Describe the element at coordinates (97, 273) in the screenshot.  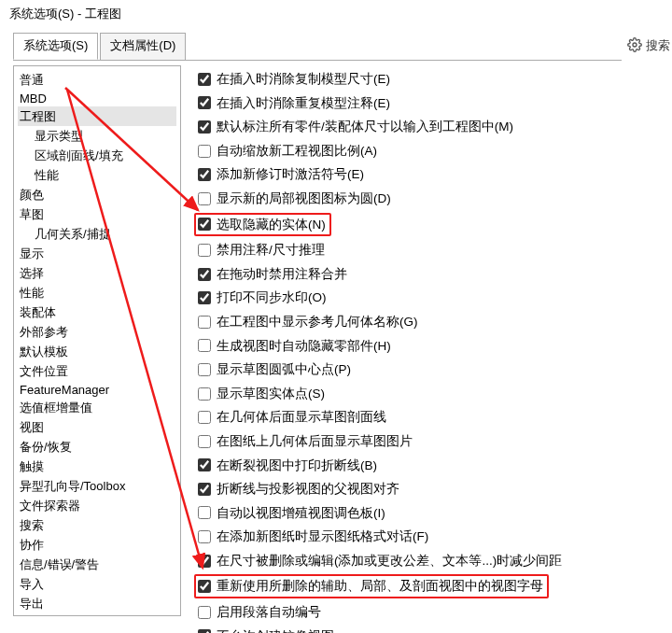
I see `tree-item: 选择` at that location.